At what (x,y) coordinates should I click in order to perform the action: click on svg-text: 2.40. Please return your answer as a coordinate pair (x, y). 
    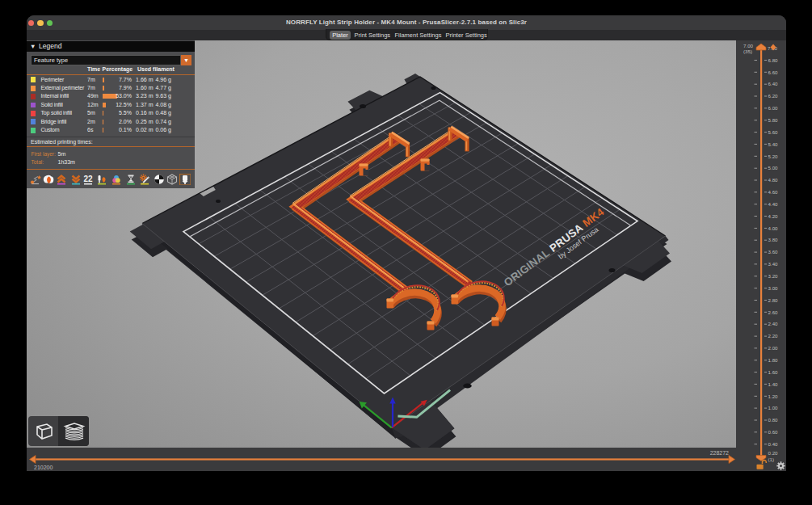
    Looking at the image, I should click on (774, 323).